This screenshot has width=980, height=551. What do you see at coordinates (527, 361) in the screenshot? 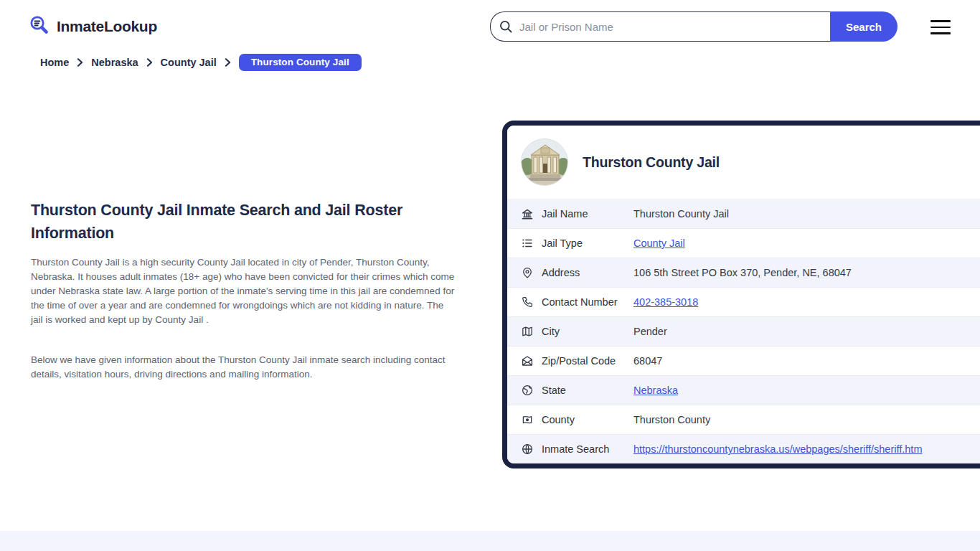
I see `mail-icon` at bounding box center [527, 361].